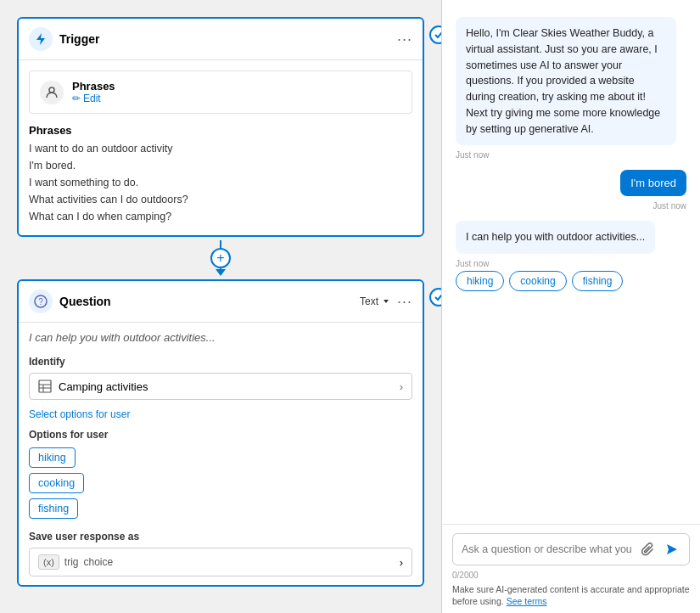 Image resolution: width=700 pixels, height=613 pixels. What do you see at coordinates (221, 414) in the screenshot?
I see `select-options-link: Select options for user` at bounding box center [221, 414].